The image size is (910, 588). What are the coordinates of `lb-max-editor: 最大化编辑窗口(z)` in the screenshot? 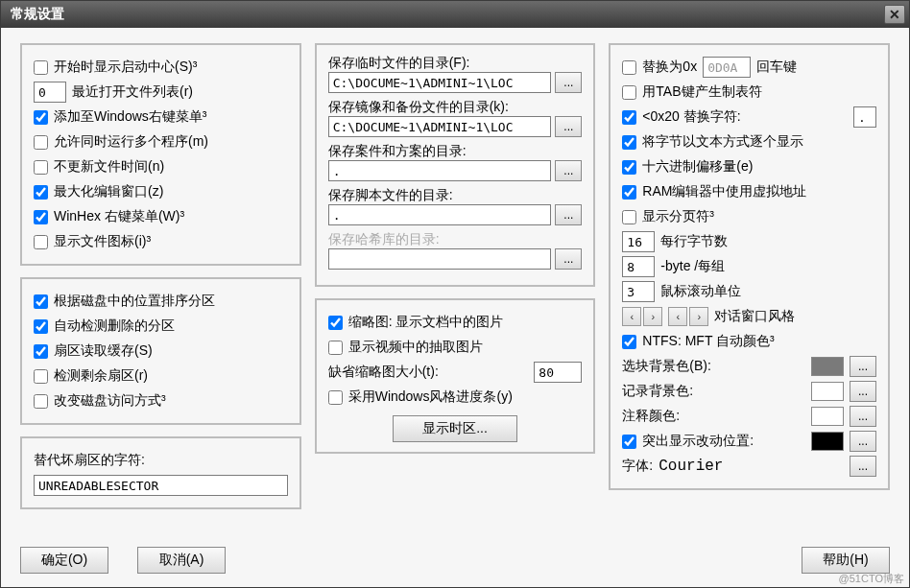 It's located at (108, 192).